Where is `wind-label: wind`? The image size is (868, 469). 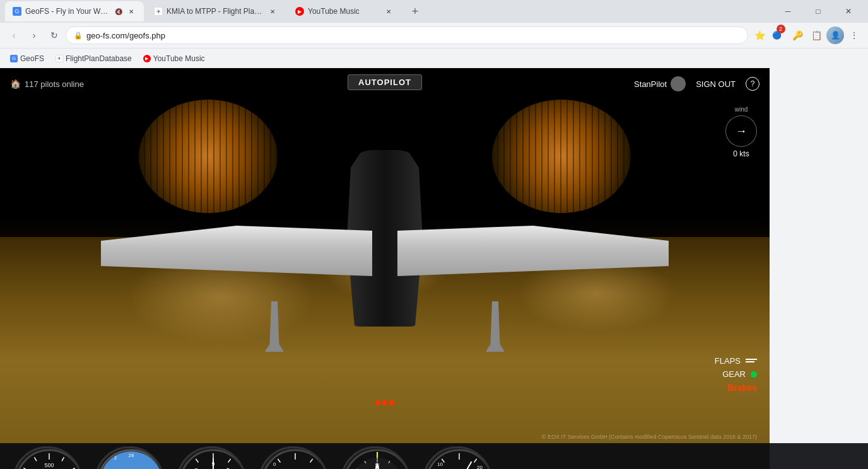
wind-label: wind is located at coordinates (742, 110).